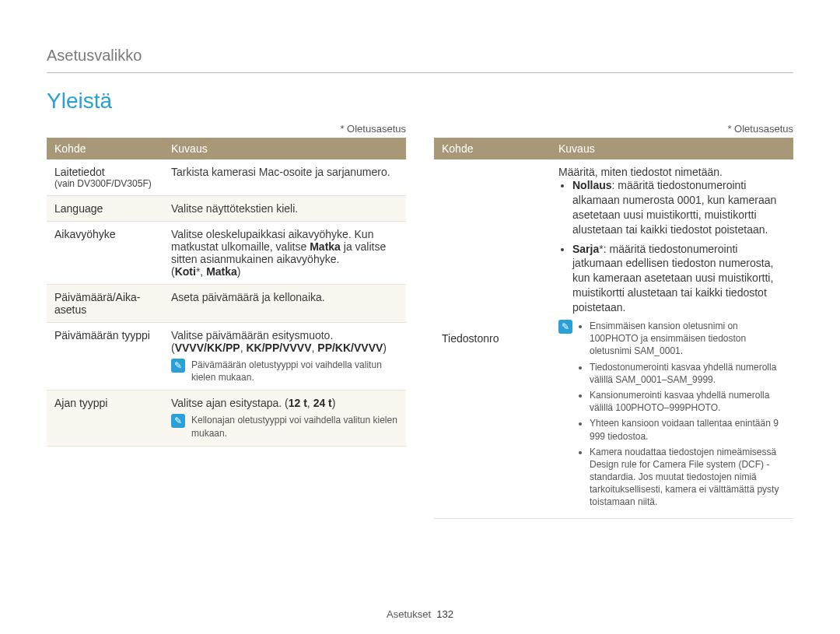 This screenshot has height=634, width=840. I want to click on table-row: Päivämäärän tyyppi Valitse päivämäärän e…, so click(226, 356).